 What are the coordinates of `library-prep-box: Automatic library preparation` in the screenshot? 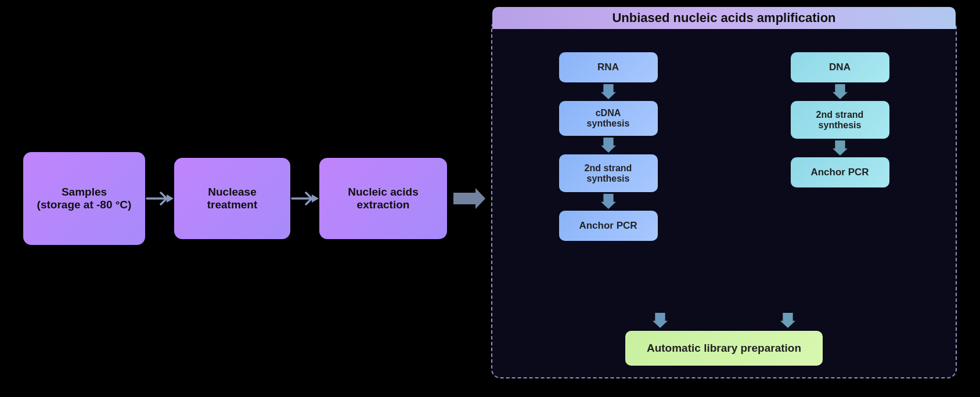 It's located at (724, 348).